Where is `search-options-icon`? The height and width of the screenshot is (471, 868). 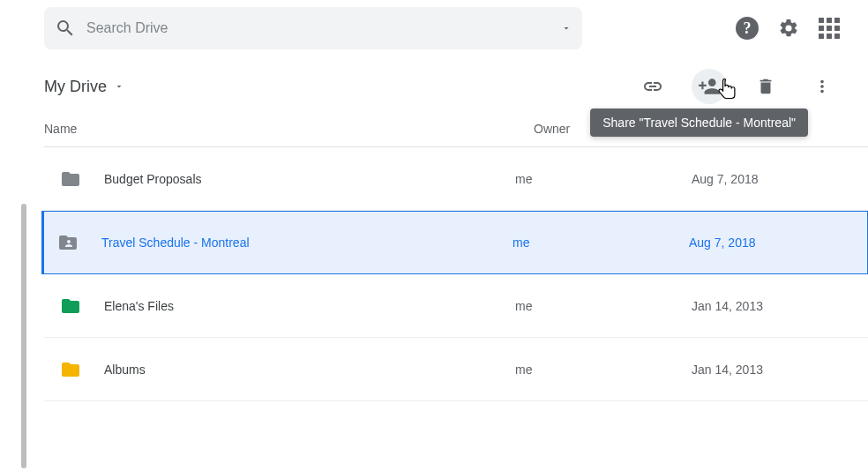 search-options-icon is located at coordinates (566, 28).